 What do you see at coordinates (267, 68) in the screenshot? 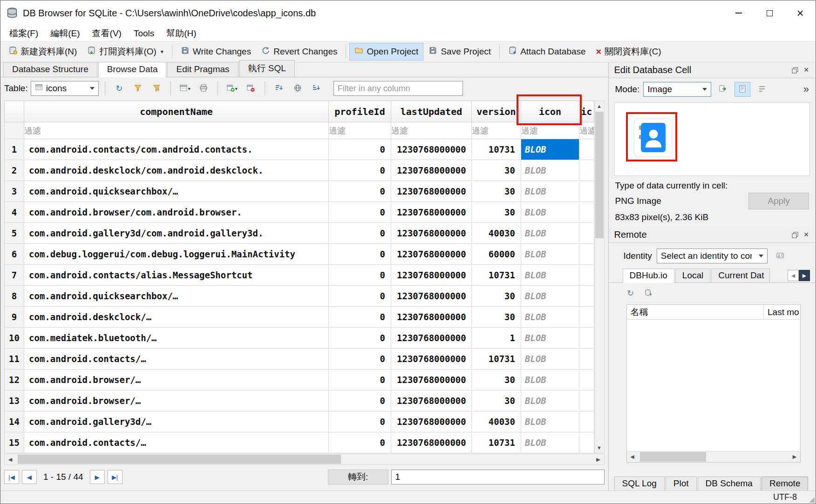
I see `tab-execute-sql: 執行 SQL` at bounding box center [267, 68].